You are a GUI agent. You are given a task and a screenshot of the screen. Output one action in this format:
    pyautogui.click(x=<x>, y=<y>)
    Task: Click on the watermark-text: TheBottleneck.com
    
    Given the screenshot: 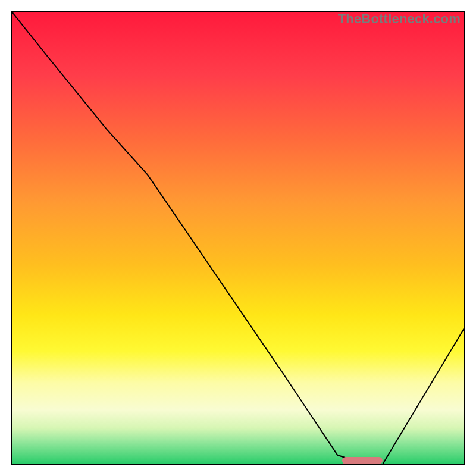 What is the action you would take?
    pyautogui.click(x=399, y=19)
    